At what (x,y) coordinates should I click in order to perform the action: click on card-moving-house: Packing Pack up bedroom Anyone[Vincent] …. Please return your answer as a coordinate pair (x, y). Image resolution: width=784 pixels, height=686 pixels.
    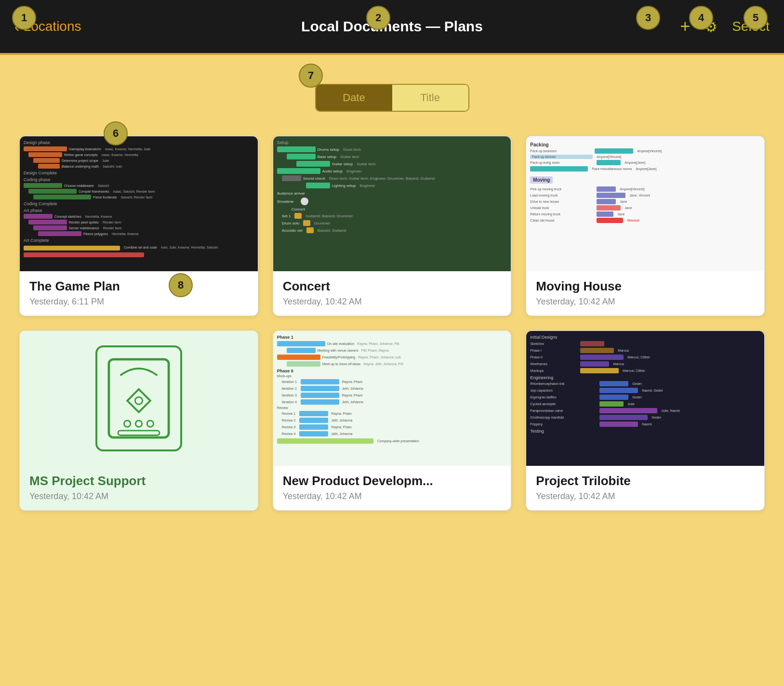
    Looking at the image, I should click on (645, 226).